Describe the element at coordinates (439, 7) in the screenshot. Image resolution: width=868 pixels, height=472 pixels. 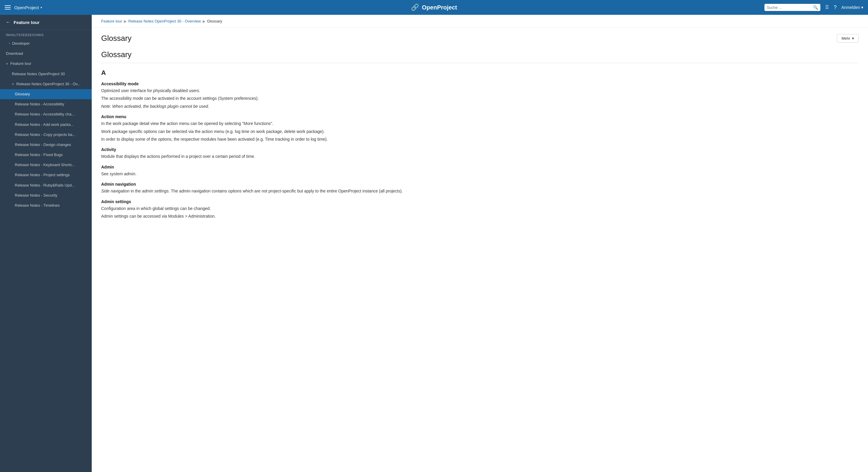
I see `site-title: OpenProject` at that location.